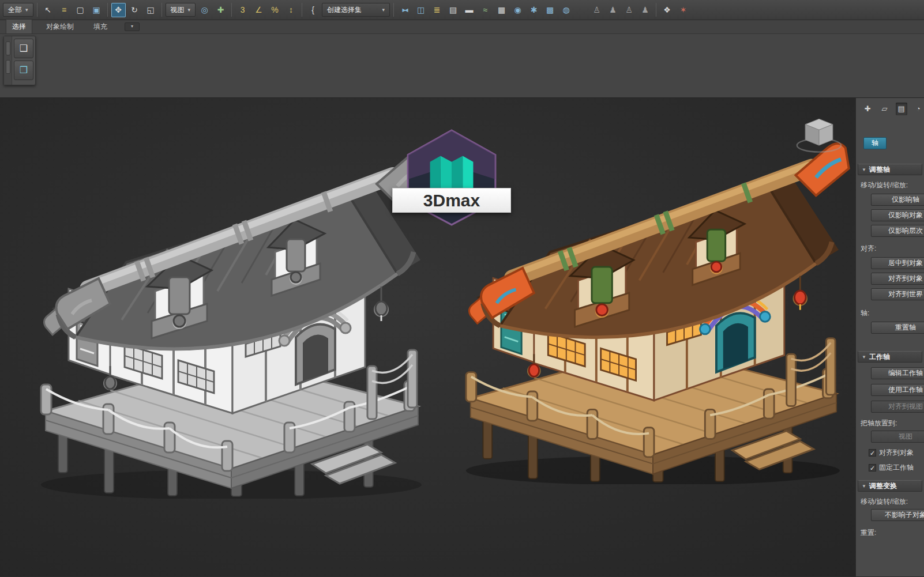  What do you see at coordinates (8, 67) in the screenshot?
I see `palette-handle-bottom` at bounding box center [8, 67].